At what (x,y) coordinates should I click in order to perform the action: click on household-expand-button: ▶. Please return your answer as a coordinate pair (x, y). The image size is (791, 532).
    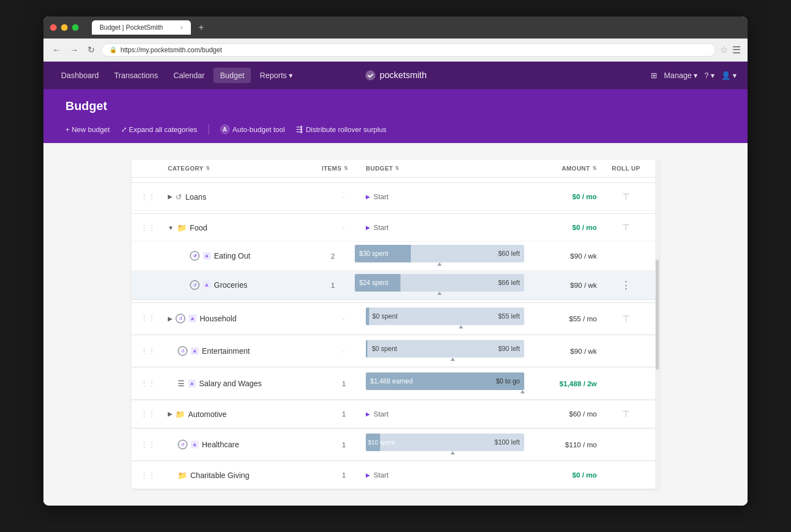
    Looking at the image, I should click on (170, 319).